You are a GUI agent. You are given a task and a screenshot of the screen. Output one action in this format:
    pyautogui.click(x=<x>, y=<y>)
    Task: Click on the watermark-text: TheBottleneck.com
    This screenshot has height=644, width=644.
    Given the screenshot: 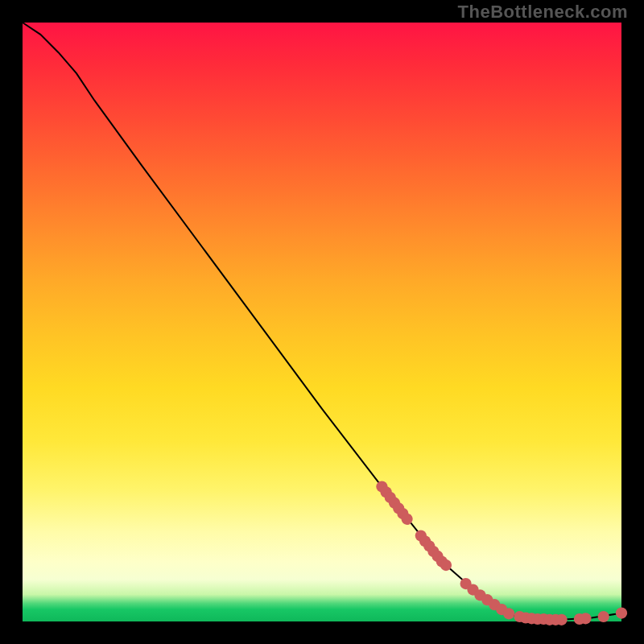 What is the action you would take?
    pyautogui.click(x=543, y=12)
    